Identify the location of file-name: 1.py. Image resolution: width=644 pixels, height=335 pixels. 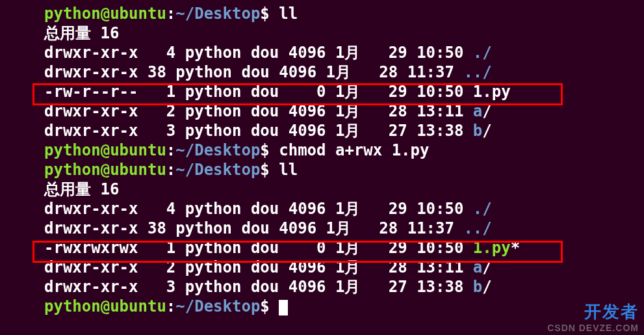
(492, 92).